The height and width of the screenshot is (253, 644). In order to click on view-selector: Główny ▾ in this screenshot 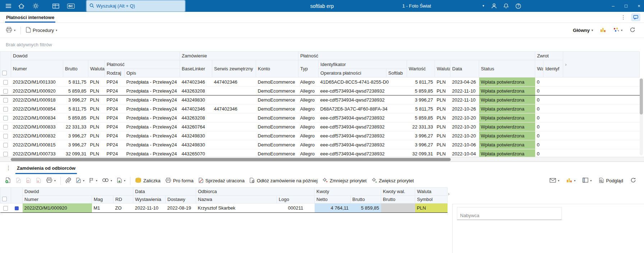, I will do `click(583, 31)`.